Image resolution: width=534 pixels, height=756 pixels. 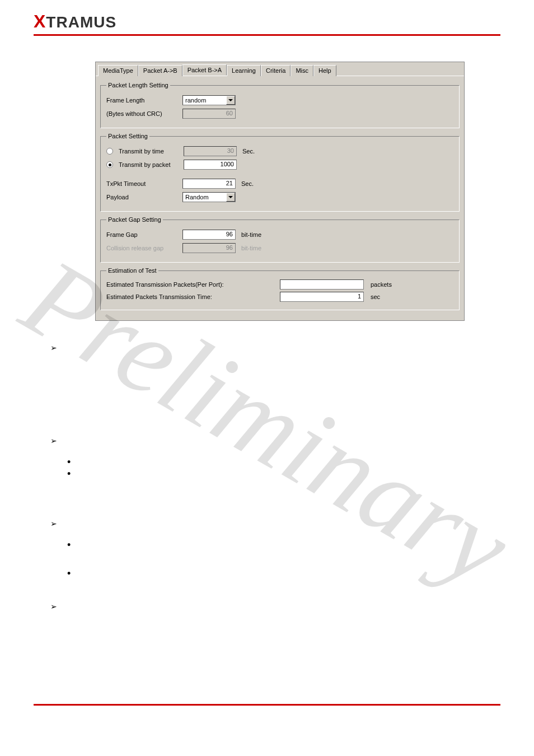 What do you see at coordinates (251, 248) in the screenshot?
I see `collision-unit: bit-time` at bounding box center [251, 248].